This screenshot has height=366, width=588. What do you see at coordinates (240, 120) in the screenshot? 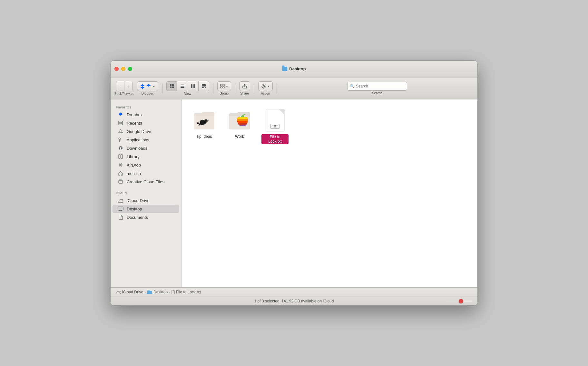
I see `work-icon` at bounding box center [240, 120].